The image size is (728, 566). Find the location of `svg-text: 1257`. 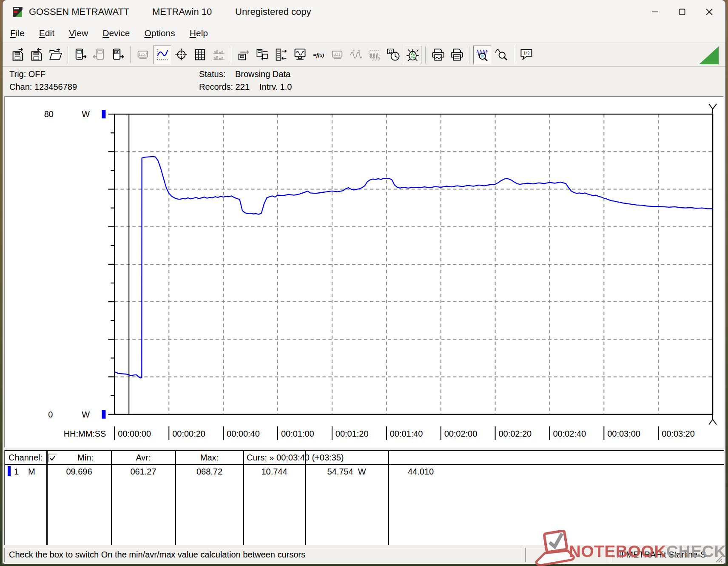

svg-text: 1257 is located at coordinates (142, 54).